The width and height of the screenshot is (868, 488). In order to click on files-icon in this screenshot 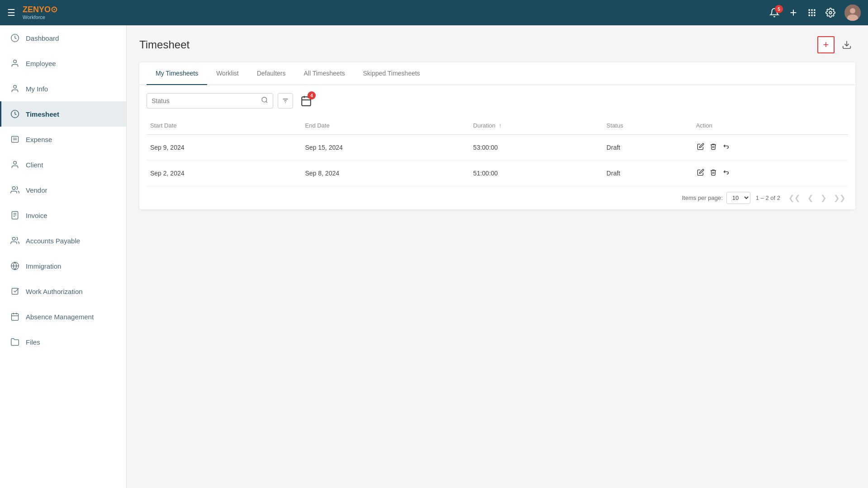, I will do `click(15, 342)`.